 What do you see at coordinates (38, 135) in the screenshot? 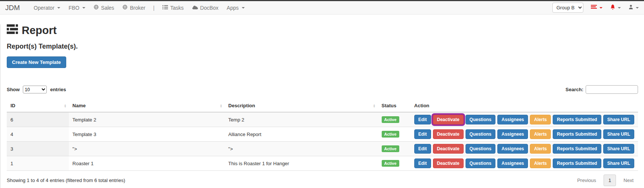
I see `cell-id: 4` at bounding box center [38, 135].